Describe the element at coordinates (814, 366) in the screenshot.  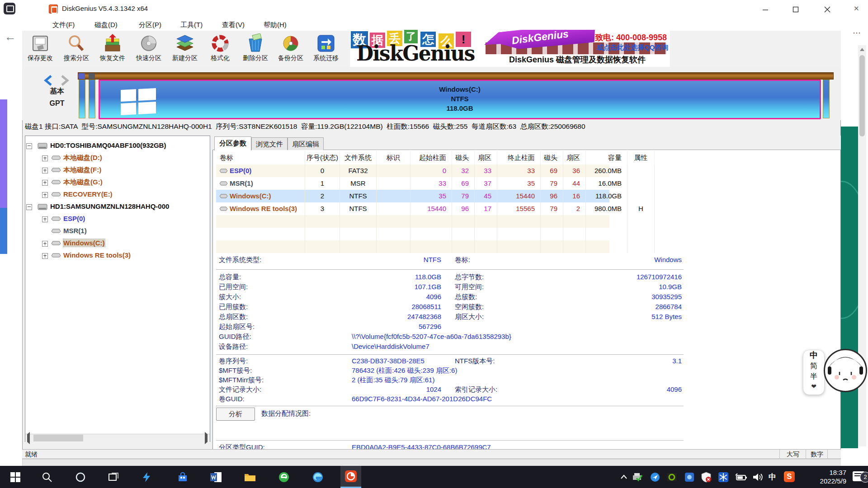
I see `ime-simplified-mode: 简` at that location.